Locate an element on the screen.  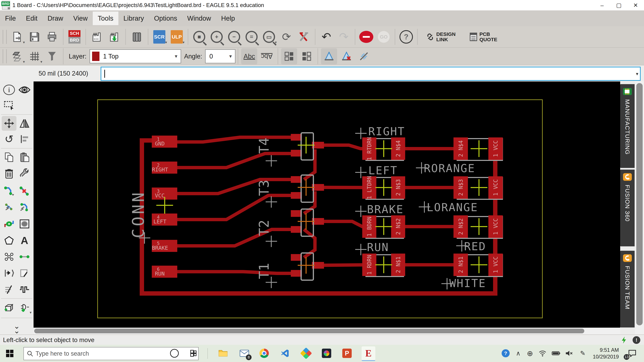
polygon-tool-button is located at coordinates (9, 240).